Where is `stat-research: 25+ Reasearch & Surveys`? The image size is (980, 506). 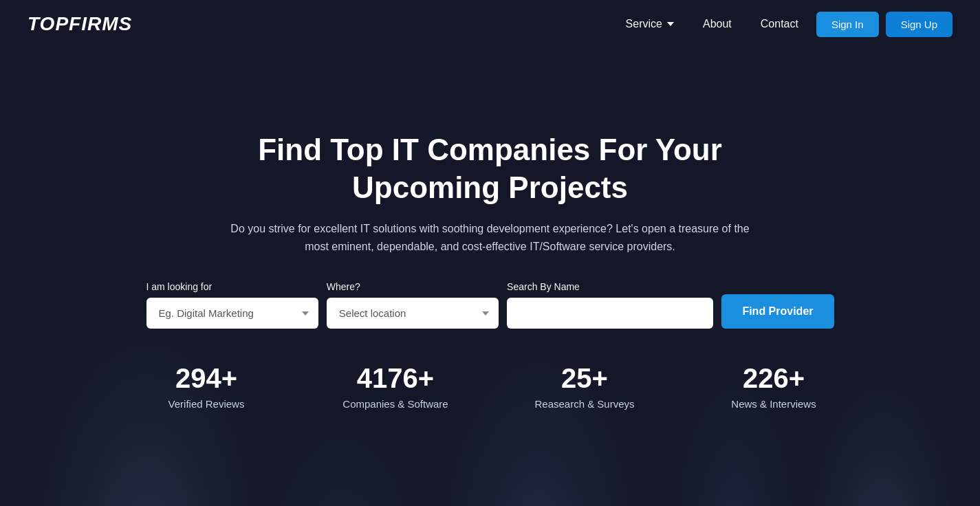
stat-research: 25+ Reasearch & Surveys is located at coordinates (585, 386).